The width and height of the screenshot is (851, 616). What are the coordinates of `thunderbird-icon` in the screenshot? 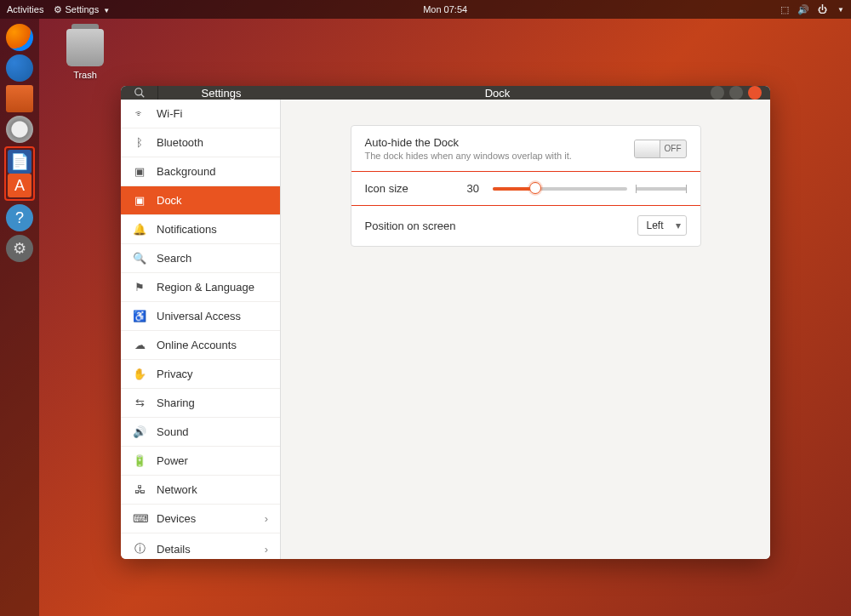 It's located at (20, 68).